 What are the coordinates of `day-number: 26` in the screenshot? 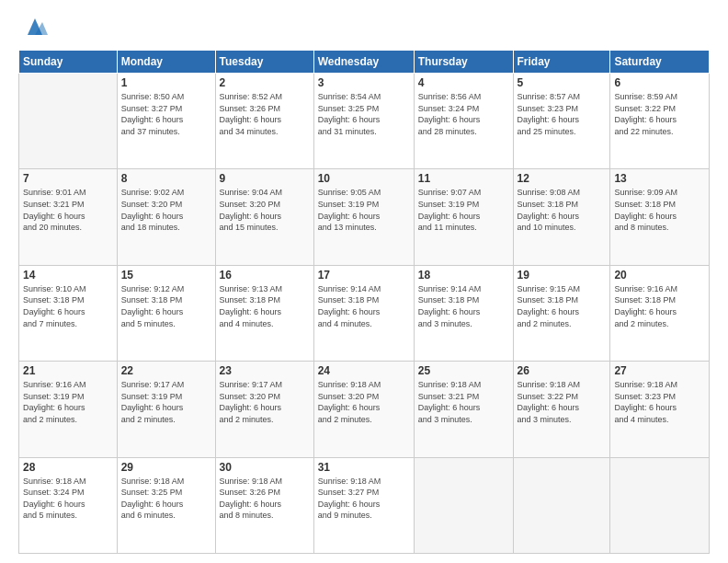 It's located at (563, 371).